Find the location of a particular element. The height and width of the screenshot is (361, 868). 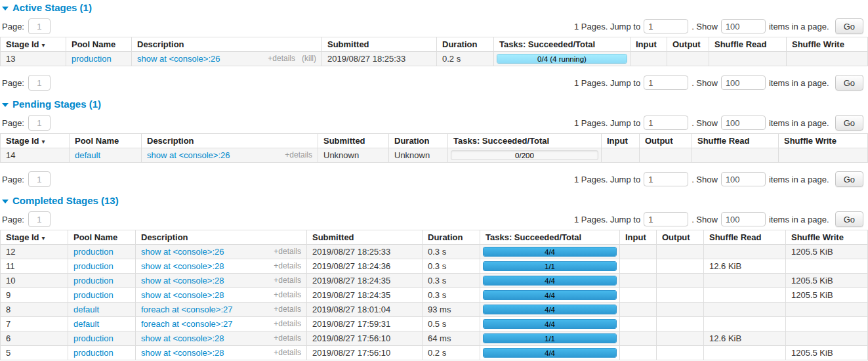

stage-id-cell: 10 is located at coordinates (34, 281).